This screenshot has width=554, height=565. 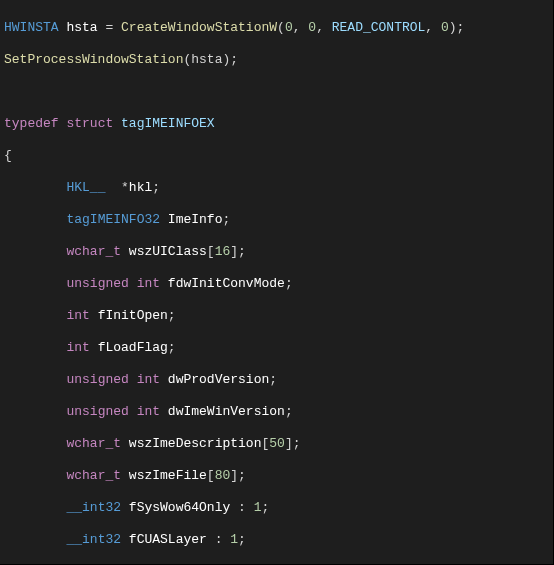 I want to click on token-id: ImeInfo, so click(x=196, y=220).